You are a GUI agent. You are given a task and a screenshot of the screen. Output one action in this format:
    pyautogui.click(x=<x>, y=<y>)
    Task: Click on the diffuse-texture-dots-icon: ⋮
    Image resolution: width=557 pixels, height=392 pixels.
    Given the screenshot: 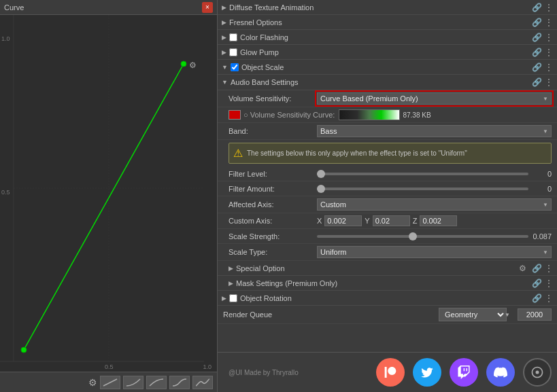 What is the action you would take?
    pyautogui.click(x=549, y=7)
    